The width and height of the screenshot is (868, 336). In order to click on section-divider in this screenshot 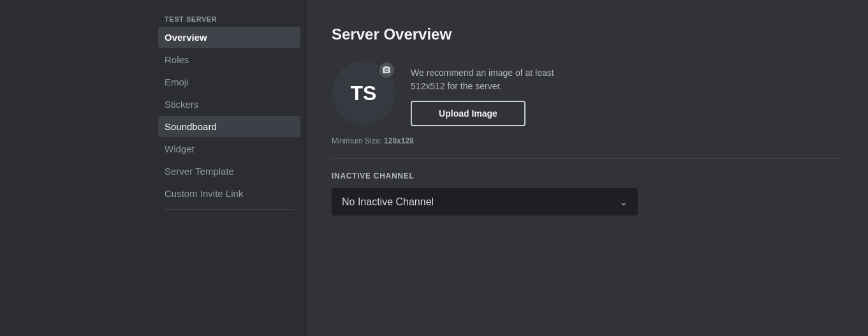, I will do `click(587, 158)`.